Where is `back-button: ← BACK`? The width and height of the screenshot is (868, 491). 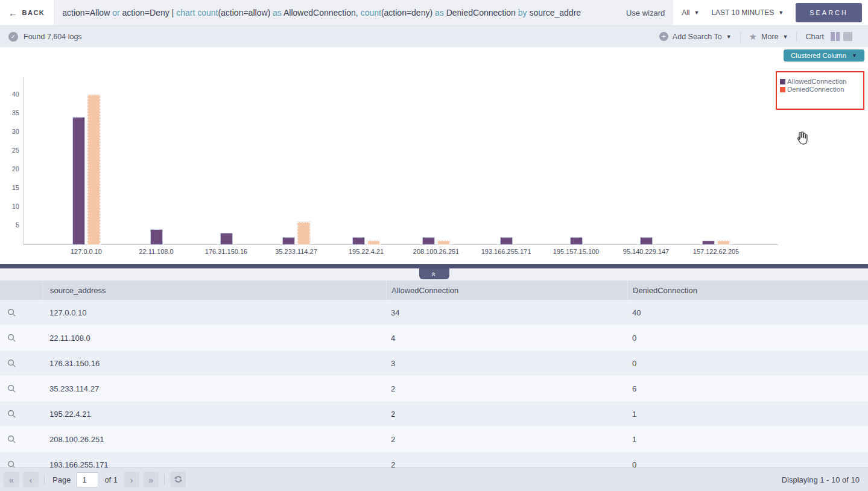 back-button: ← BACK is located at coordinates (27, 13).